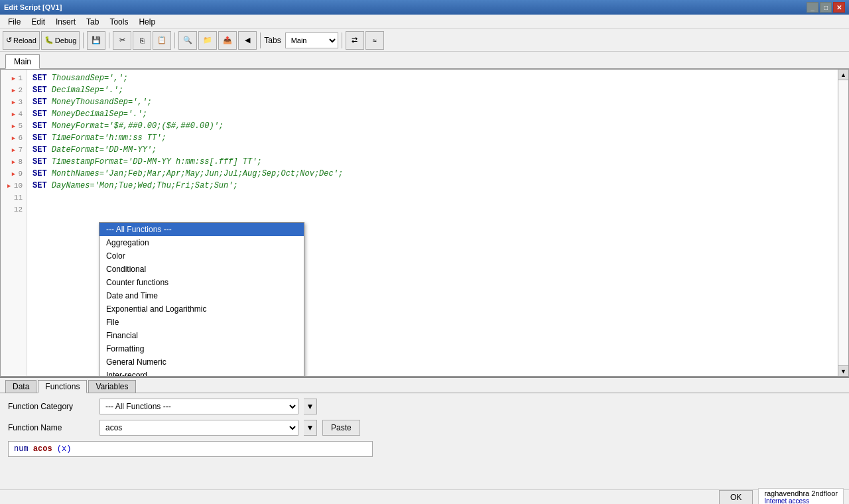 The image size is (849, 504). I want to click on line-5-num: ▶5, so click(13, 126).